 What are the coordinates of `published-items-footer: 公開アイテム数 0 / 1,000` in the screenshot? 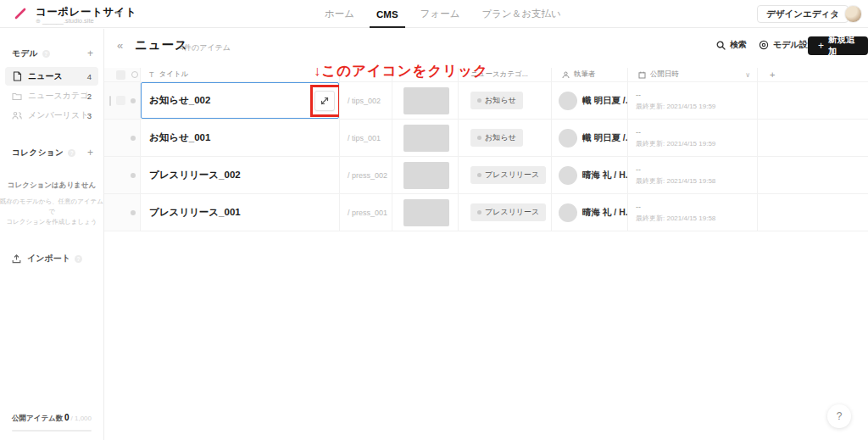 It's located at (52, 422).